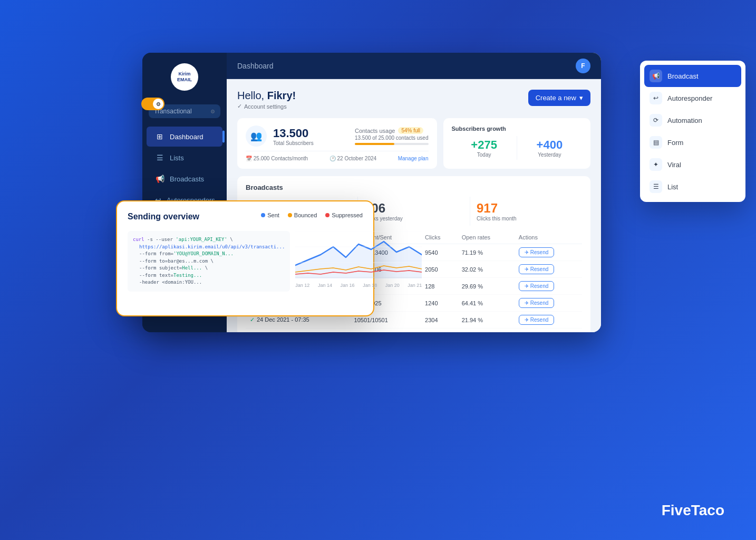 Image resolution: width=756 pixels, height=540 pixels. Describe the element at coordinates (517, 129) in the screenshot. I see `subscribers-growth-title: Subscribers growth` at that location.